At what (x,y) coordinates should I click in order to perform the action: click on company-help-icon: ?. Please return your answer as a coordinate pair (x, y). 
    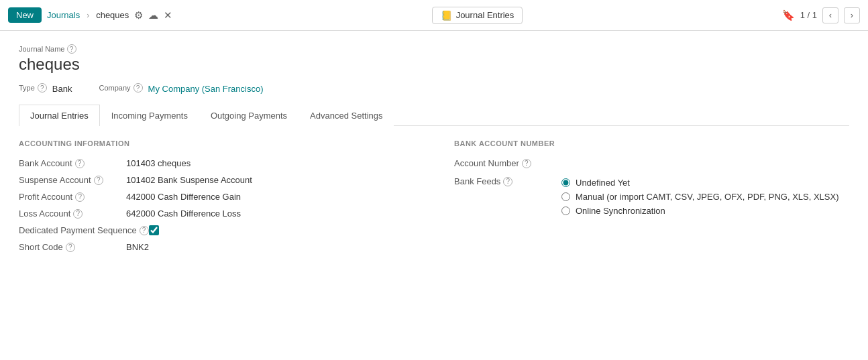
    Looking at the image, I should click on (138, 88).